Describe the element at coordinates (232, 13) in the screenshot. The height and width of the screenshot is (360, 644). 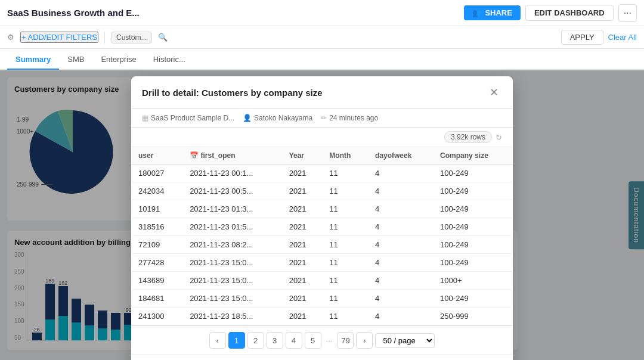
I see `page-title: SaaS Business Growth and E...` at that location.